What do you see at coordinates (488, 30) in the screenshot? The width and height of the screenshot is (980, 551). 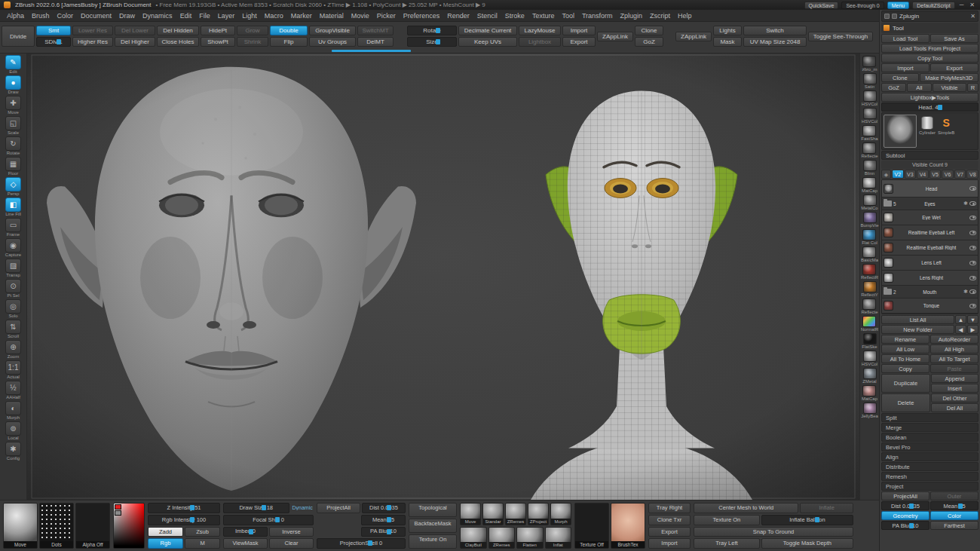 I see `button-decimate-current: Decimate Current` at bounding box center [488, 30].